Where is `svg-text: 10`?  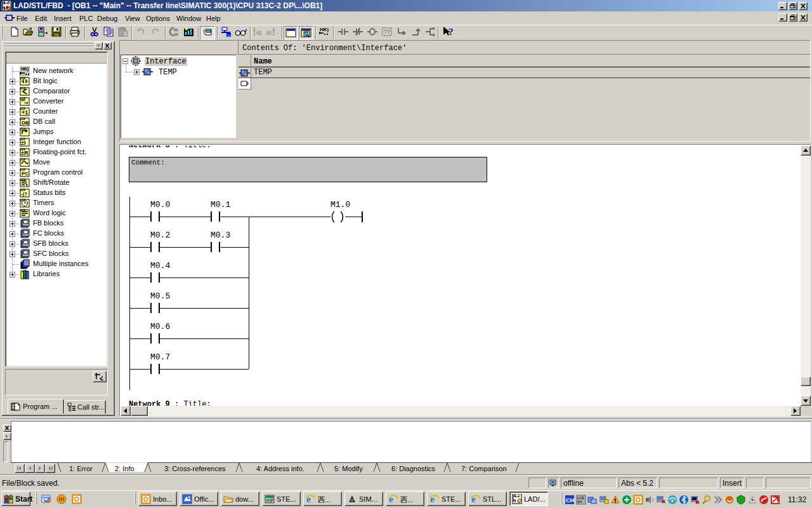 svg-text: 10 is located at coordinates (176, 34).